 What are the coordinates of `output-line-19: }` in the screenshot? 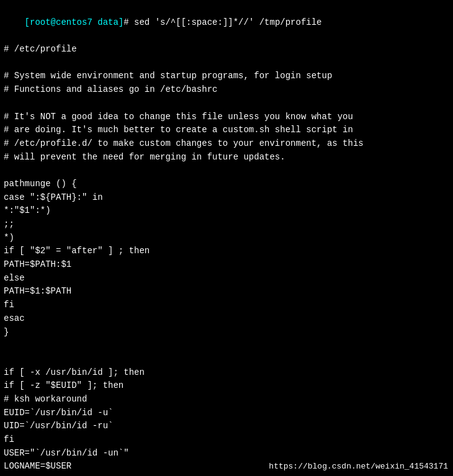 It's located at (226, 333).